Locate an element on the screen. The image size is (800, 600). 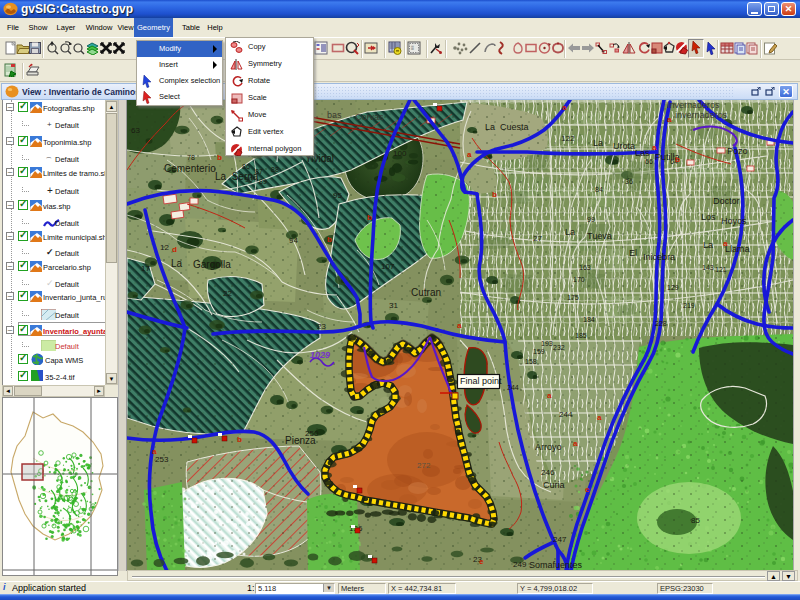
svg-text: 95 is located at coordinates (338, 196).